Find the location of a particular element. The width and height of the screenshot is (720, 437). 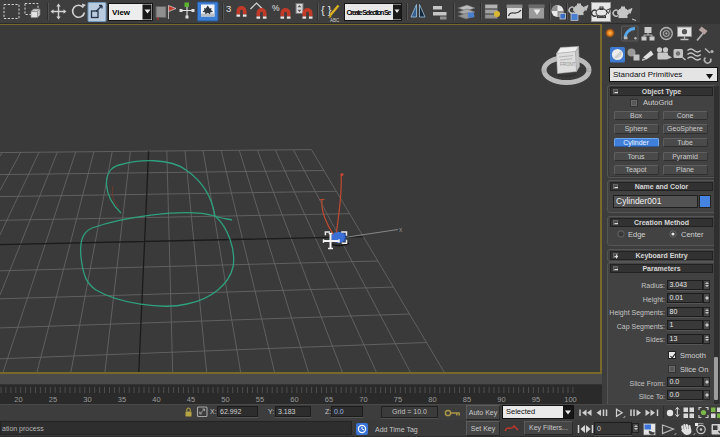

svg-text: x is located at coordinates (401, 230).